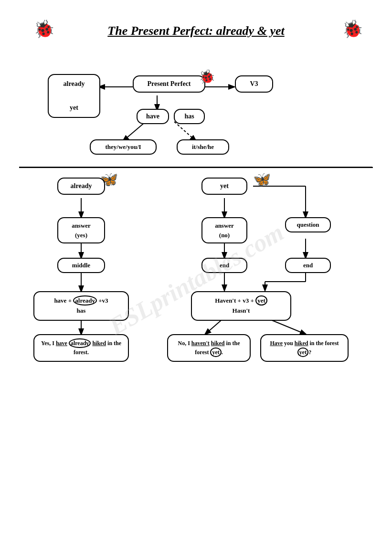 The image size is (392, 558). Describe the element at coordinates (196, 168) in the screenshot. I see `section-divider` at that location.